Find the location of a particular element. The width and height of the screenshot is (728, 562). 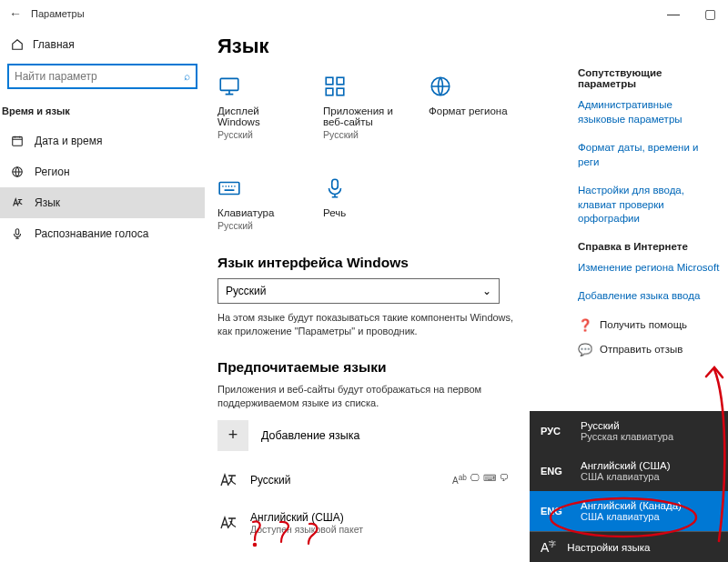

feedback-icon: 💬 is located at coordinates (585, 349).